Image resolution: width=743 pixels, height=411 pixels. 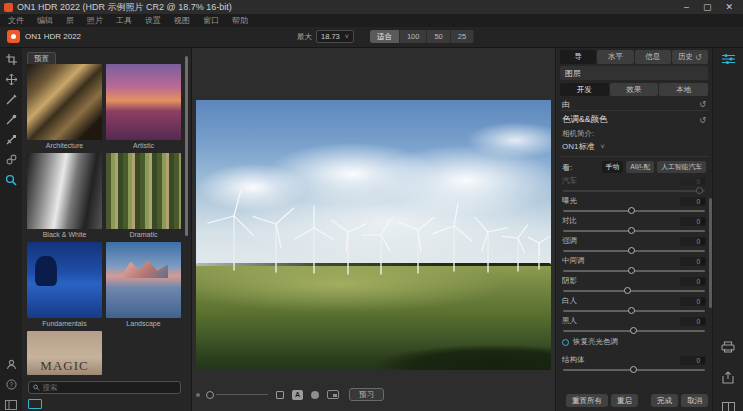 What do you see at coordinates (615, 57) in the screenshot?
I see `tab-levels: 水平` at bounding box center [615, 57].